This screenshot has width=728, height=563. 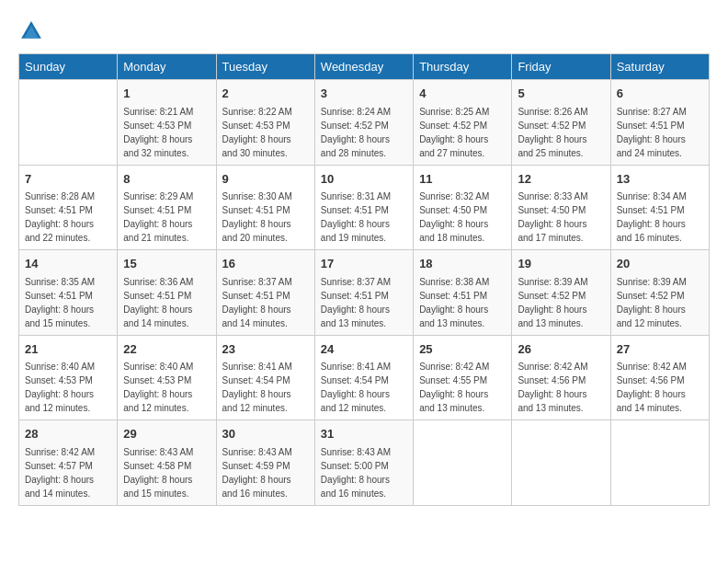 What do you see at coordinates (364, 208) in the screenshot?
I see `calendar-cell: 10Sunrise: 8:31 AMSunset: 4:51 PMDayligh…` at bounding box center [364, 208].